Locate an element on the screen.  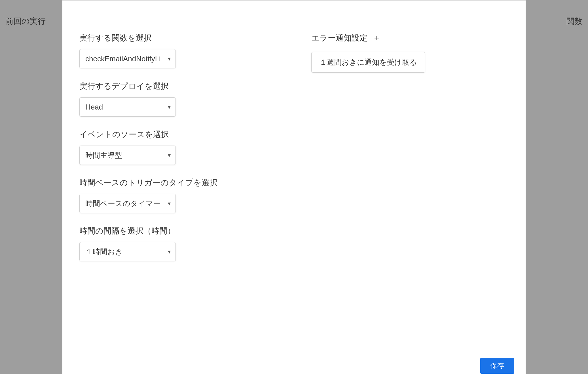
function-select-dropdown: checkEmailAndNotifyLine is located at coordinates (128, 59).